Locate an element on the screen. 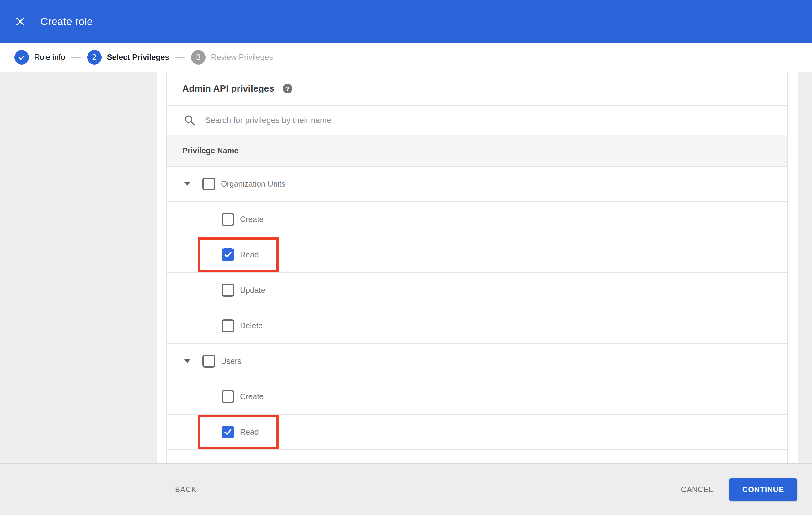  help-icon: ? is located at coordinates (287, 88).